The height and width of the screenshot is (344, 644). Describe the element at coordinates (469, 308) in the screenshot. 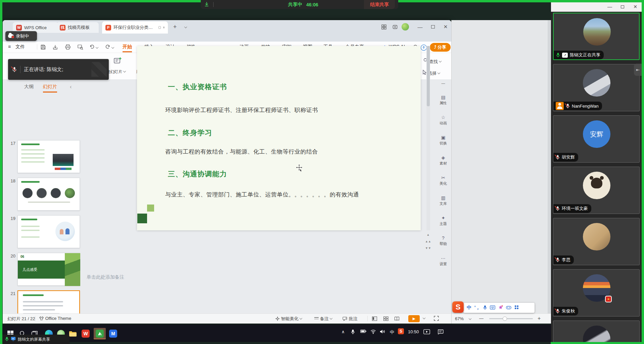

I see `ime-mode-button: 中` at that location.